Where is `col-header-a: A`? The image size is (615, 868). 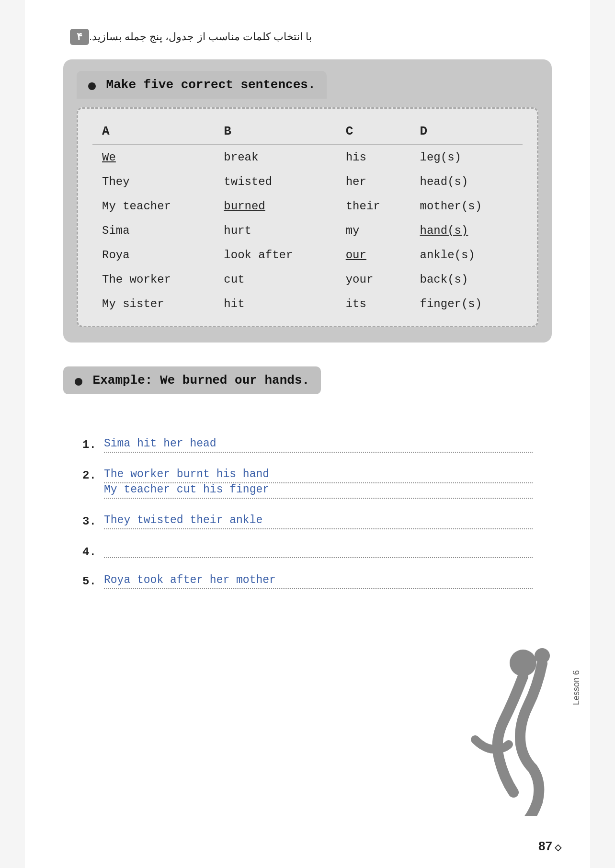 col-header-a: A is located at coordinates (153, 131).